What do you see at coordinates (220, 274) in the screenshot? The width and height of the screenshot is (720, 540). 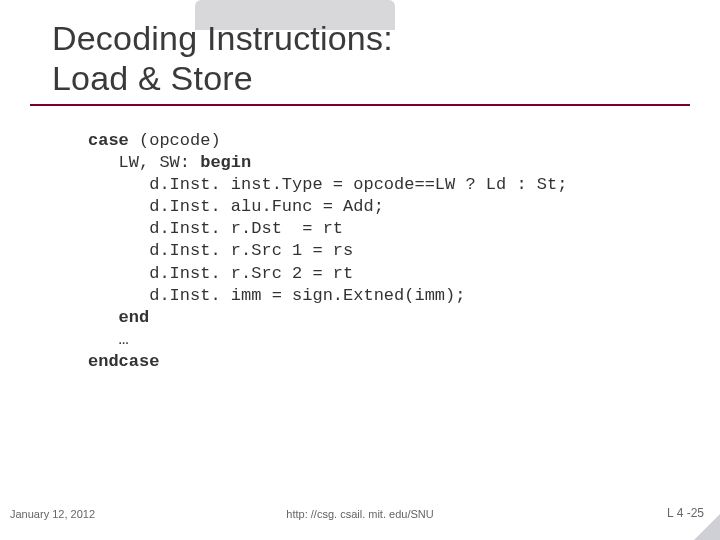 I see `code-l7: d.Inst. r.Src 2 = rt` at bounding box center [220, 274].